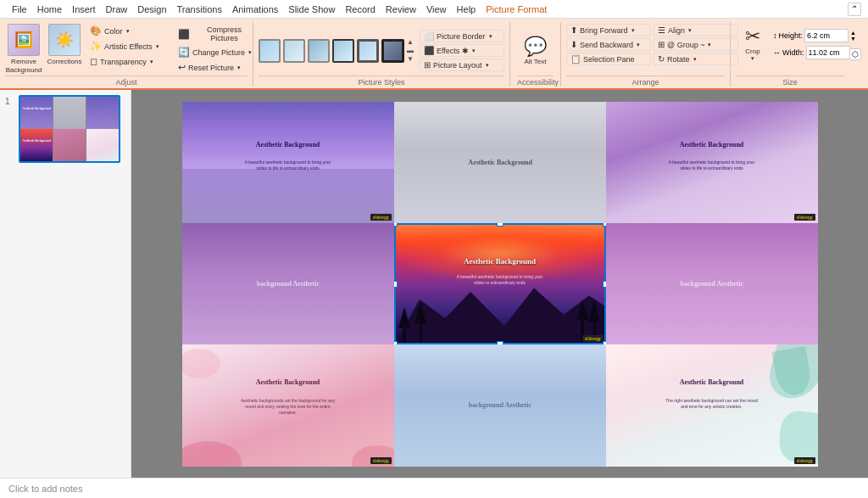 The height and width of the screenshot is (498, 868). Describe the element at coordinates (500, 343) in the screenshot. I see `handle-bm` at that location.